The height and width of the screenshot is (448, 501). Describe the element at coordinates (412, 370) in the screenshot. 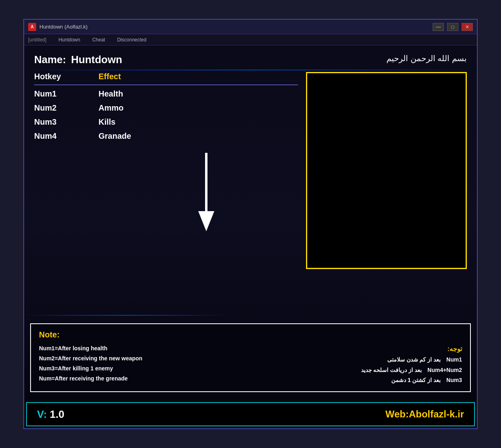

I see `note-fa-2: Num4+Num2 بعد از دریافت اسلحه جدید` at that location.